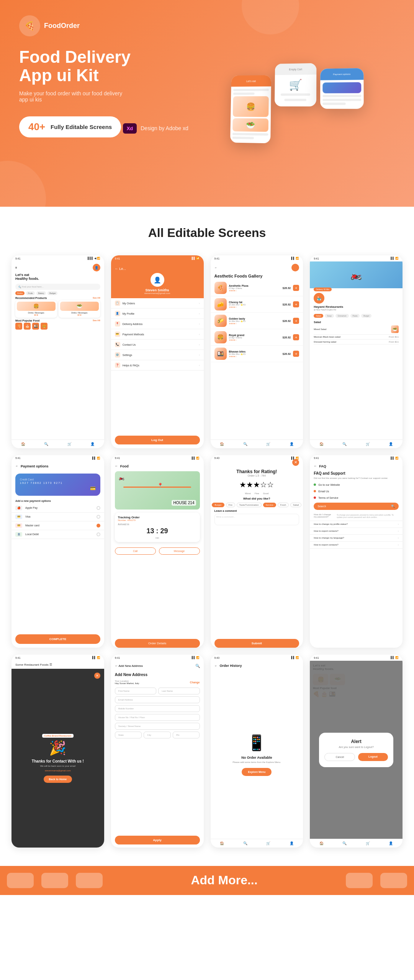 Image resolution: width=414 pixels, height=980 pixels. Describe the element at coordinates (391, 444) in the screenshot. I see `nav-profile-4: 👤` at that location.